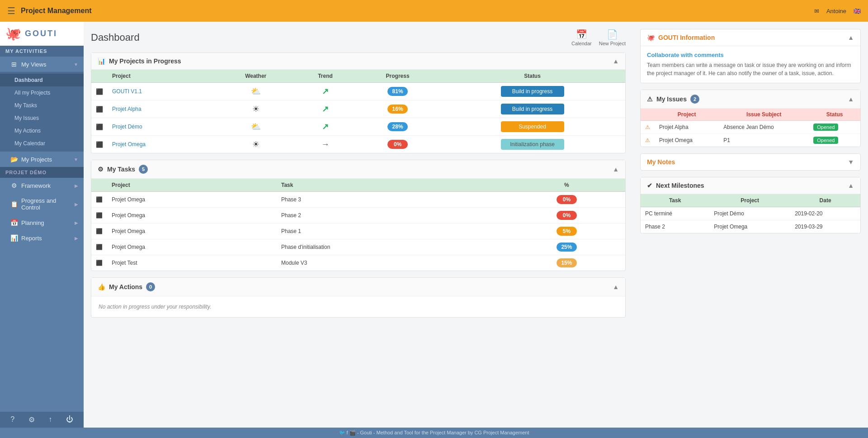 The width and height of the screenshot is (868, 438). I want to click on projects-card: 📊 My Projects in Progress ▲ Project Weat…, so click(358, 103).